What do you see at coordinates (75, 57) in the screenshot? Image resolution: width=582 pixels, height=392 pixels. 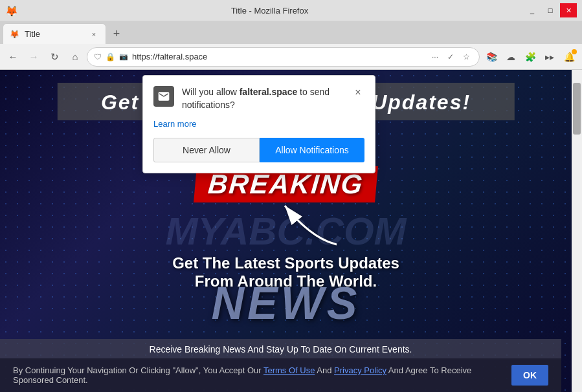 I see `home-button: ⌂` at bounding box center [75, 57].